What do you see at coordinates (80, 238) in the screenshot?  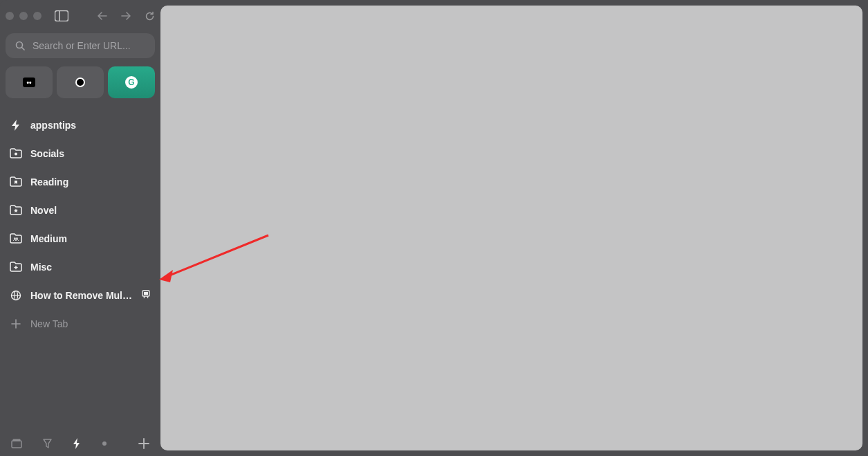 I see `sidebar-item-medium: Medium` at bounding box center [80, 238].